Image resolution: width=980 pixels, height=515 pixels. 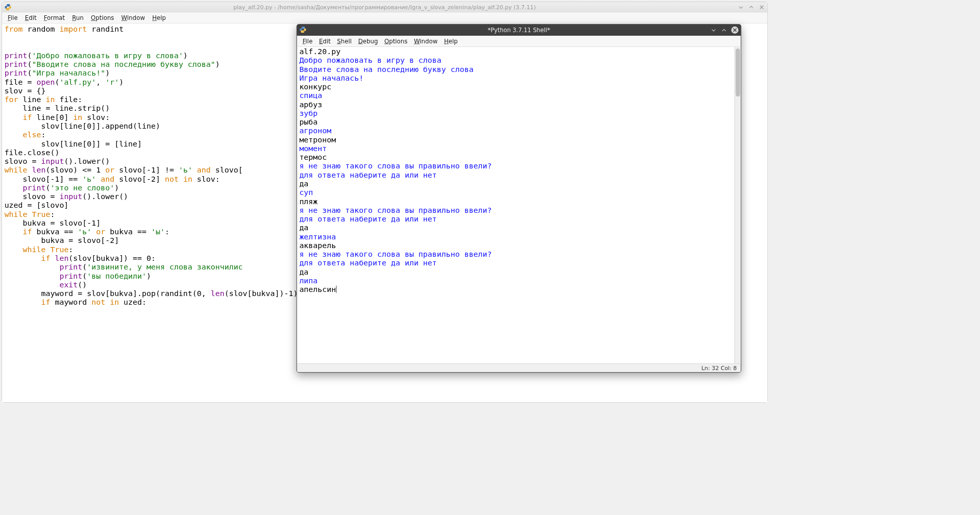 I want to click on shell-menubar: FileEditShellDebugOptionsWindowHelp, so click(x=519, y=41).